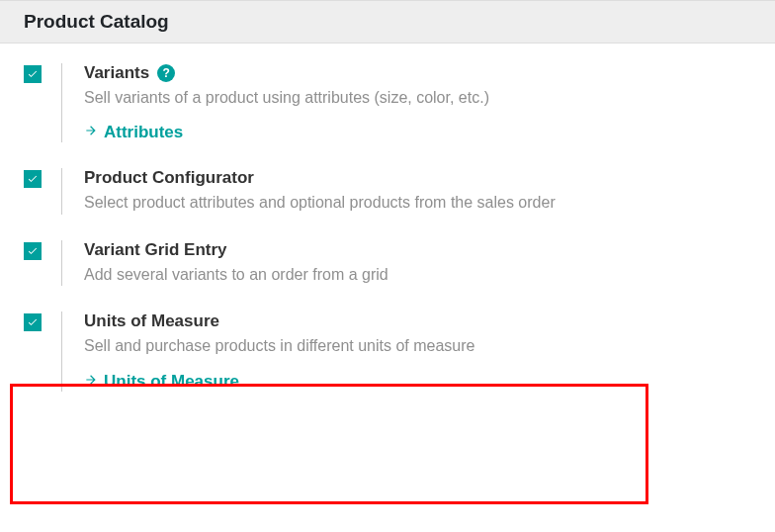 The height and width of the screenshot is (532, 775). Describe the element at coordinates (417, 275) in the screenshot. I see `setting-desc-variant-grid-entry: Add several variants to an order from a …` at that location.